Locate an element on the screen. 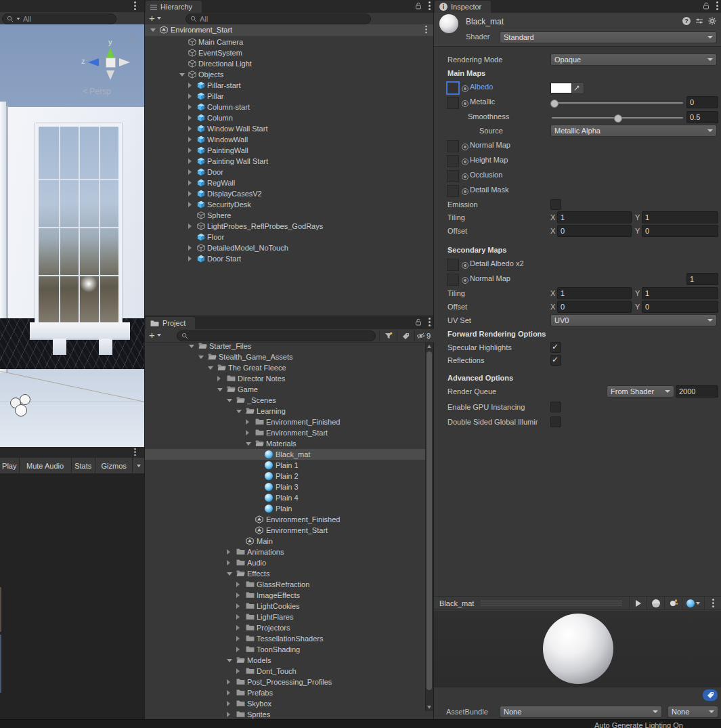 Image resolution: width=721 pixels, height=728 pixels. help-icon: ? is located at coordinates (686, 21).